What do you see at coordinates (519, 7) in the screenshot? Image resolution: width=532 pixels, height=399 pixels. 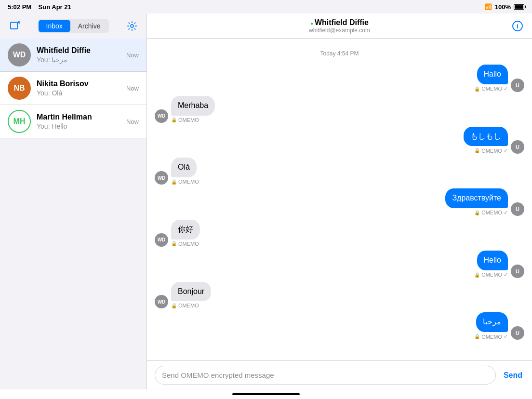 I see `battery-icon` at bounding box center [519, 7].